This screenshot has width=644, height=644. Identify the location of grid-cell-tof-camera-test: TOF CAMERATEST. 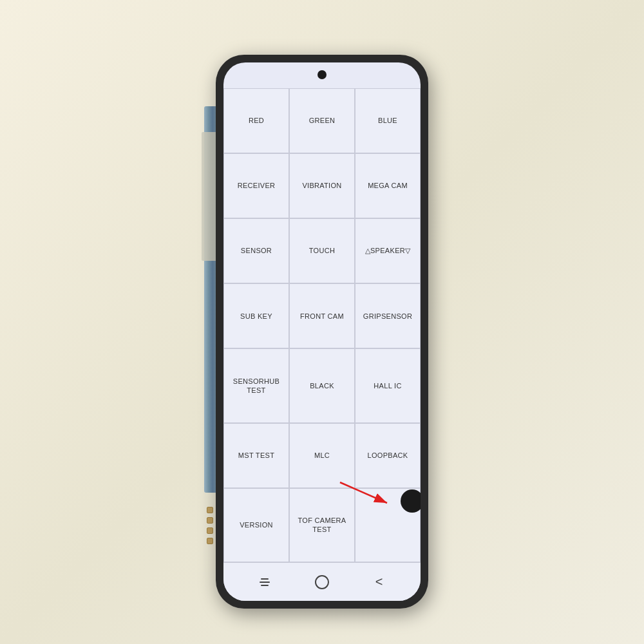
(322, 526).